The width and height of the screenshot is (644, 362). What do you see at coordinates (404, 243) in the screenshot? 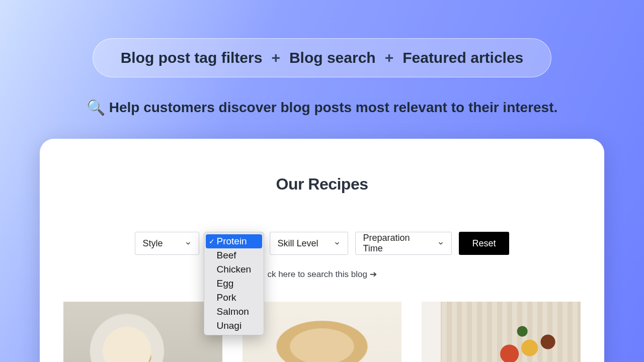
I see `preparation-time-select: Preparation Time` at bounding box center [404, 243].